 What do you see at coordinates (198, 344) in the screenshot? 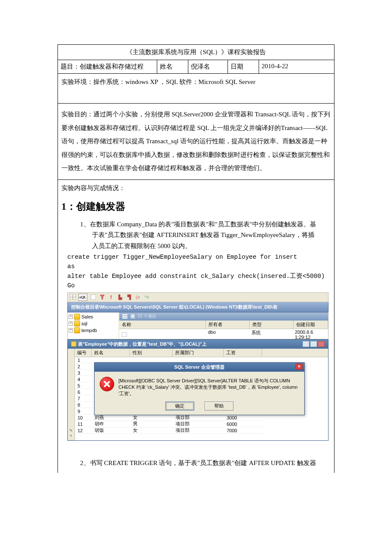
I see `data-grid-title-bar: 表"Employee"中的数据，位置是"test_DB"中、"(LOCAL)"上` at bounding box center [198, 344].